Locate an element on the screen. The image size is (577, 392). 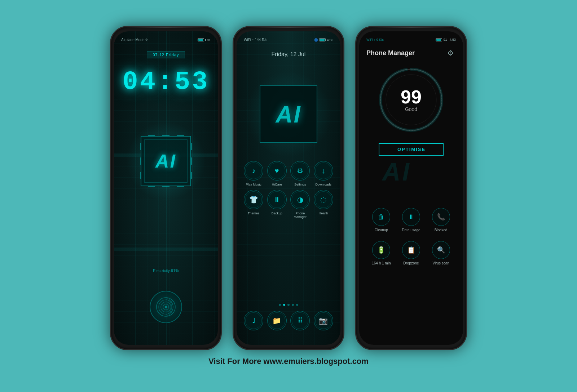
battery-icon is located at coordinates (201, 40).